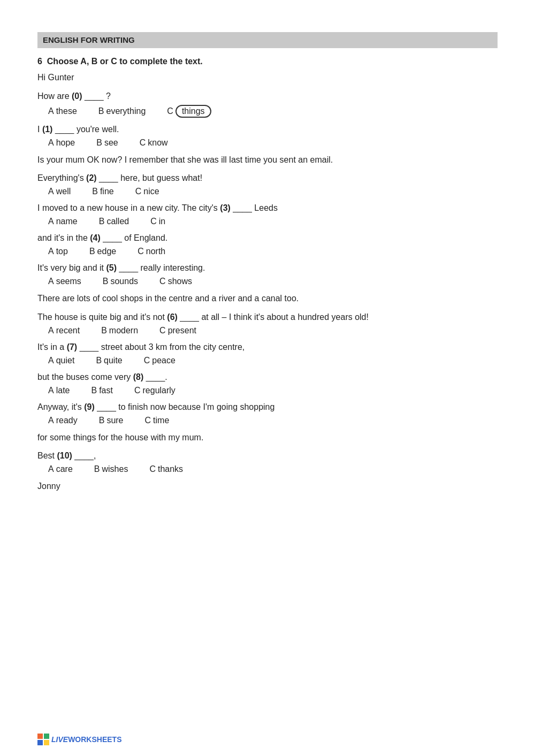  What do you see at coordinates (273, 281) in the screenshot?
I see `q5-options: A seems B sounds C shows` at bounding box center [273, 281].